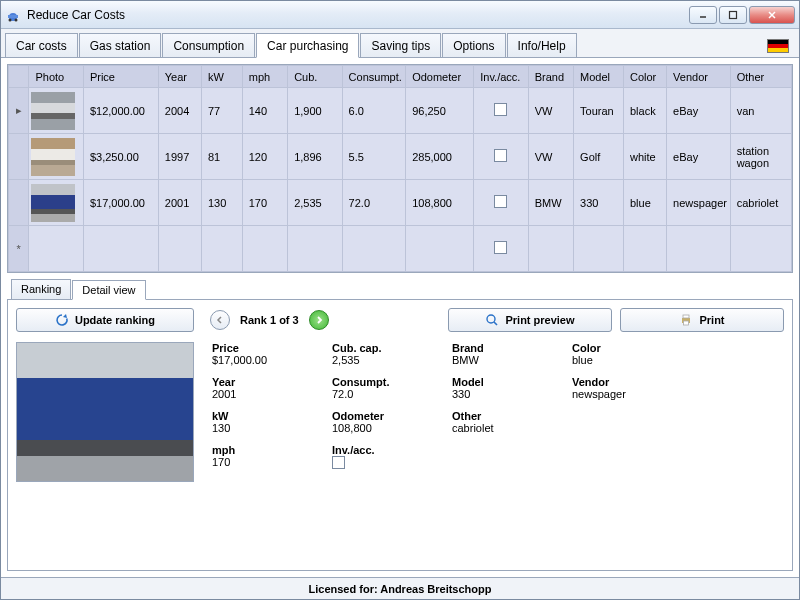  What do you see at coordinates (374, 203) in the screenshot?
I see `cell-consumpt: 72.0` at bounding box center [374, 203].